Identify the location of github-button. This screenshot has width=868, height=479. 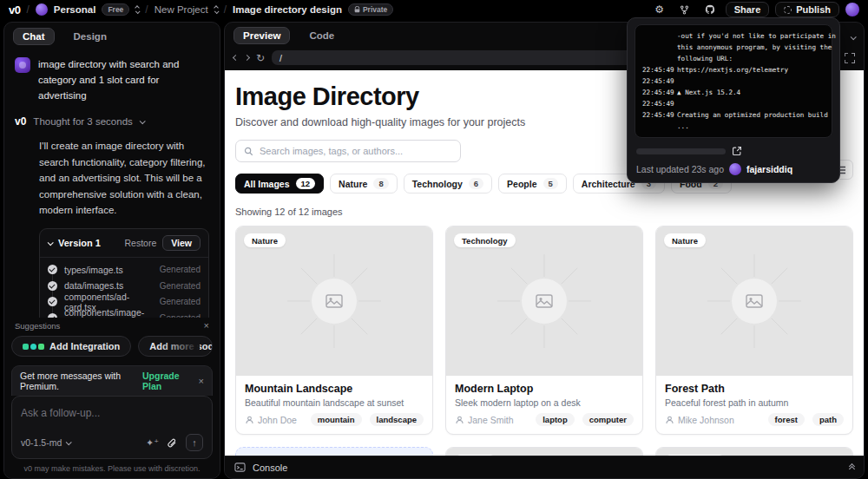
(710, 10).